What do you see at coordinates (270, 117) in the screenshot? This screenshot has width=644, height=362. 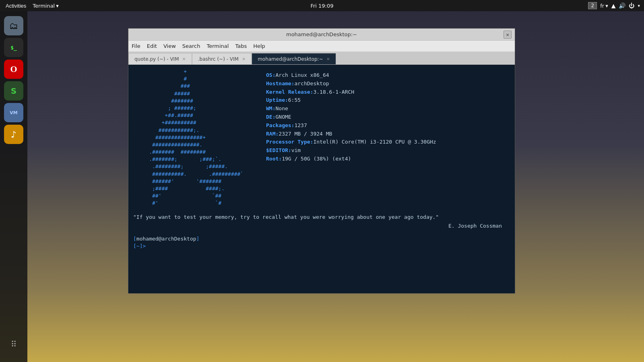 I see `sysinfo-key: DE:` at bounding box center [270, 117].